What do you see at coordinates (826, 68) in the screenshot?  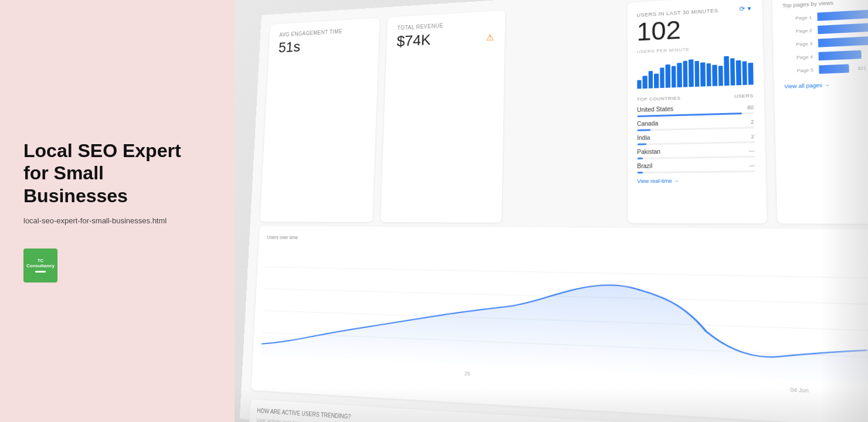 I see `hbar-row: Page 5 321` at bounding box center [826, 68].